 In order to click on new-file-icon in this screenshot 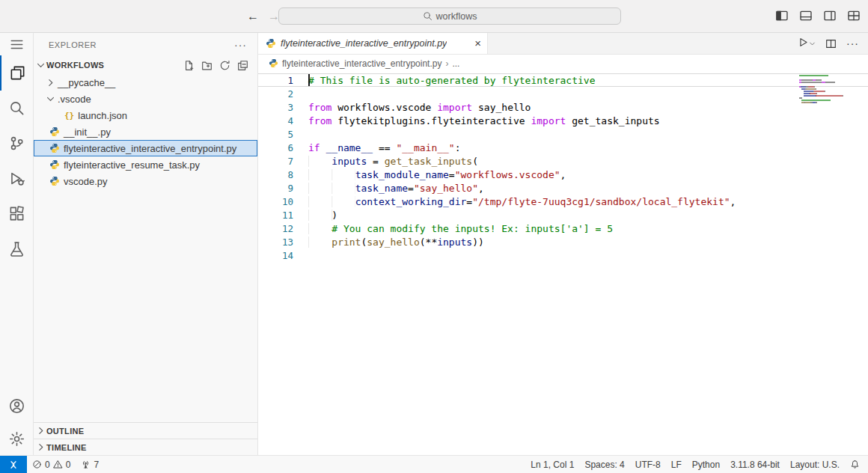, I will do `click(189, 66)`.